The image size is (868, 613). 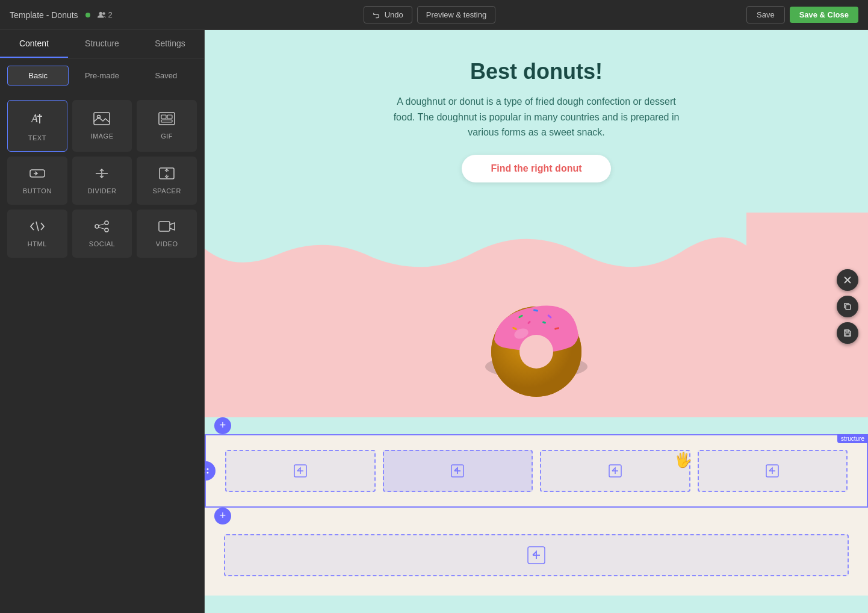 I want to click on columns-section-wrapper: structure, so click(x=536, y=471).